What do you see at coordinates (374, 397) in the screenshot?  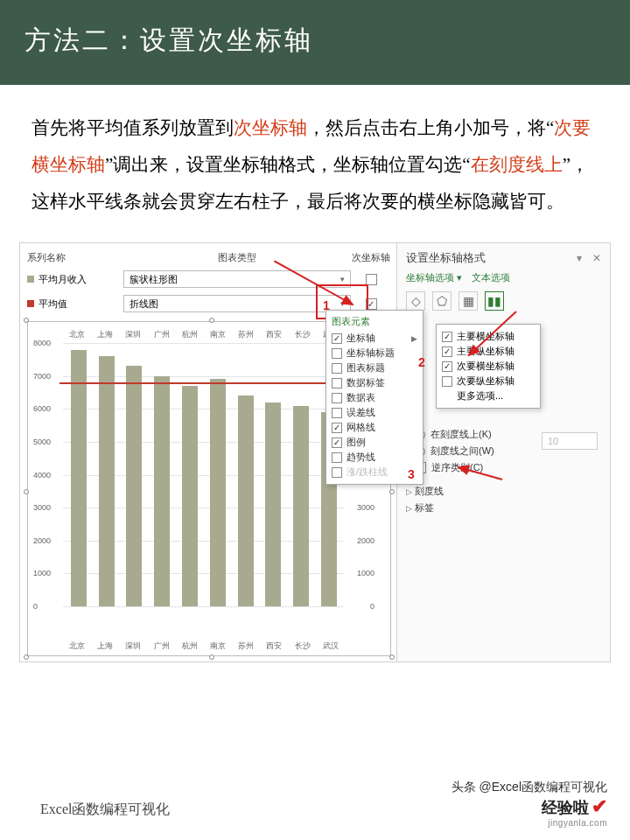 I see `chart-elements-popup: 图表元素 ✓坐标轴▶坐标轴标题图表标题数据标签数据表误差线✓网格线✓图例趋势线涨…` at bounding box center [374, 397].